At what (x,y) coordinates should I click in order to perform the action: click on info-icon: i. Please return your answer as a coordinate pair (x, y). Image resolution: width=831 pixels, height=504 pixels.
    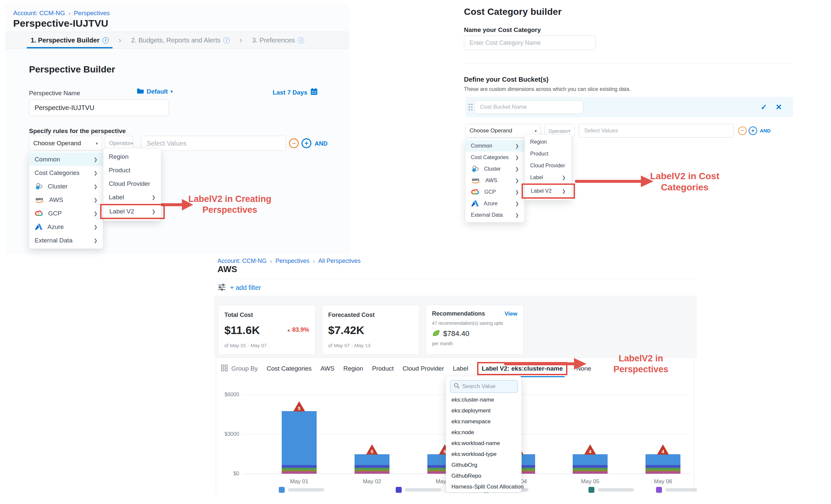
    Looking at the image, I should click on (301, 40).